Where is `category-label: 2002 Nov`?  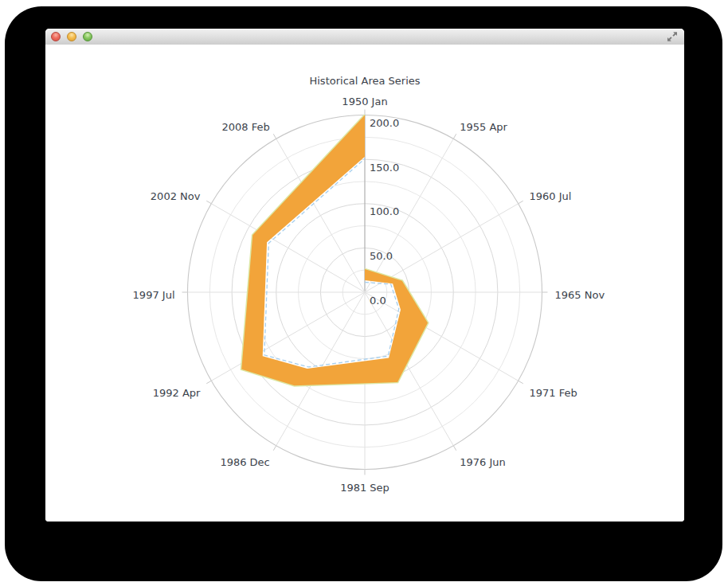
category-label: 2002 Nov is located at coordinates (175, 196).